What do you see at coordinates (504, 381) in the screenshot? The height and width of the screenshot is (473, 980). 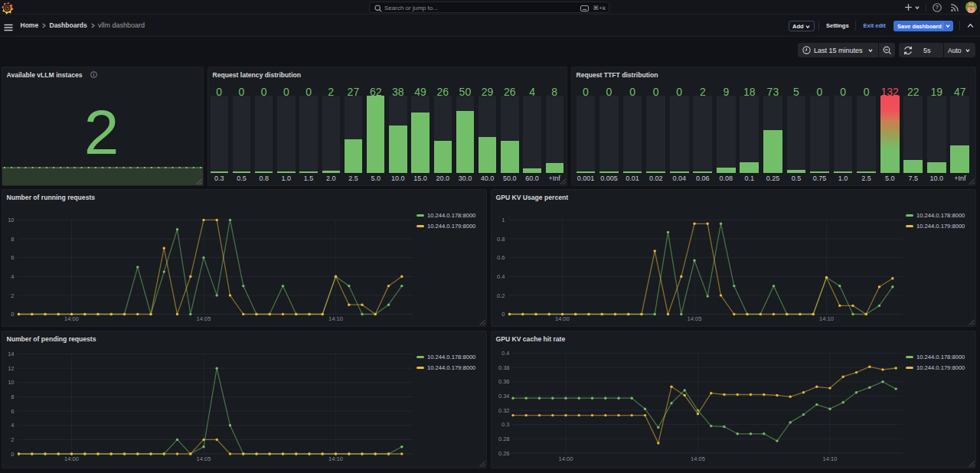 I see `svg-text: 0.36` at bounding box center [504, 381].